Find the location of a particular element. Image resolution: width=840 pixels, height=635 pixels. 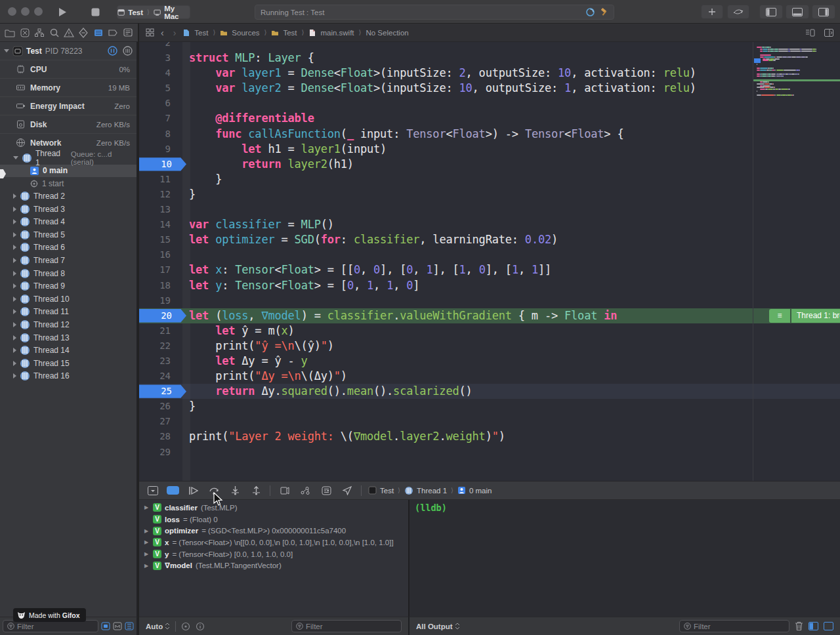

zoom-window-icon is located at coordinates (38, 12).